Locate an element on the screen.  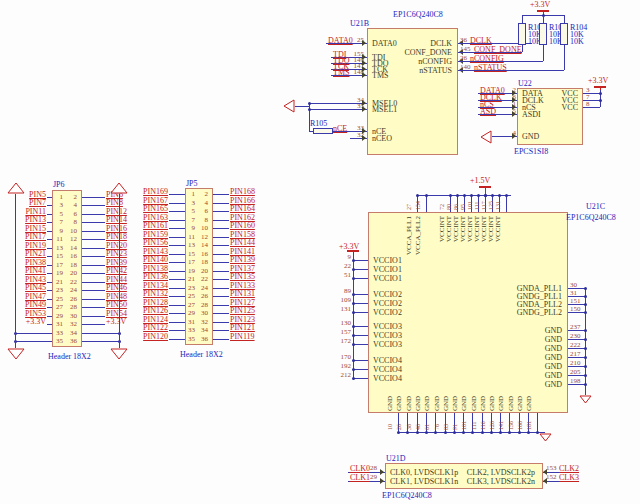
net-label: PIN46 is located at coordinates (116, 288).